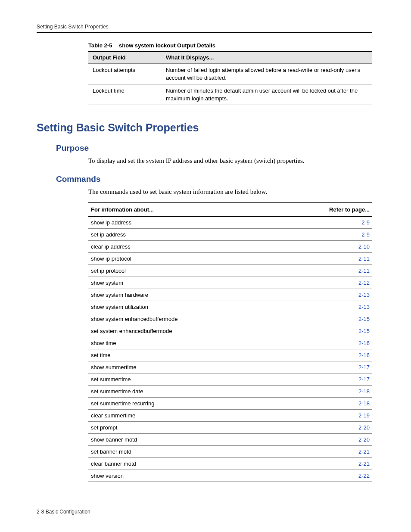 Image resolution: width=411 pixels, height=532 pixels. I want to click on page-footer: 2-8 Basic Configuration, so click(64, 512).